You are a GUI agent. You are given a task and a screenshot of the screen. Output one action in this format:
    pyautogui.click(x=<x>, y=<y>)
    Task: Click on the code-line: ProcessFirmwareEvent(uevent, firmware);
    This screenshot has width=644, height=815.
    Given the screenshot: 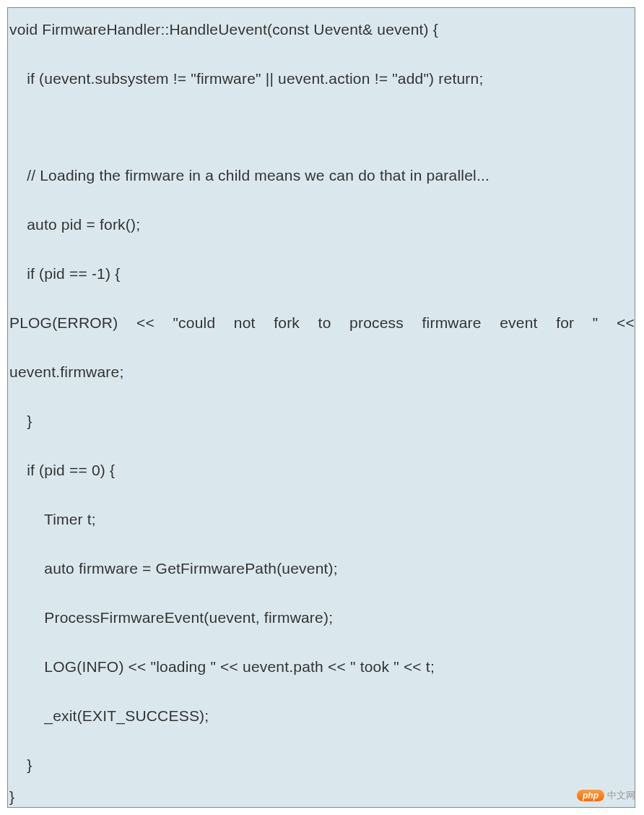 What is the action you would take?
    pyautogui.click(x=171, y=617)
    